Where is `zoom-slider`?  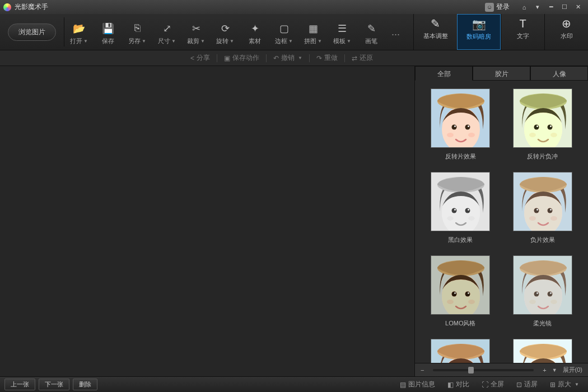
zoom-slider is located at coordinates (483, 370).